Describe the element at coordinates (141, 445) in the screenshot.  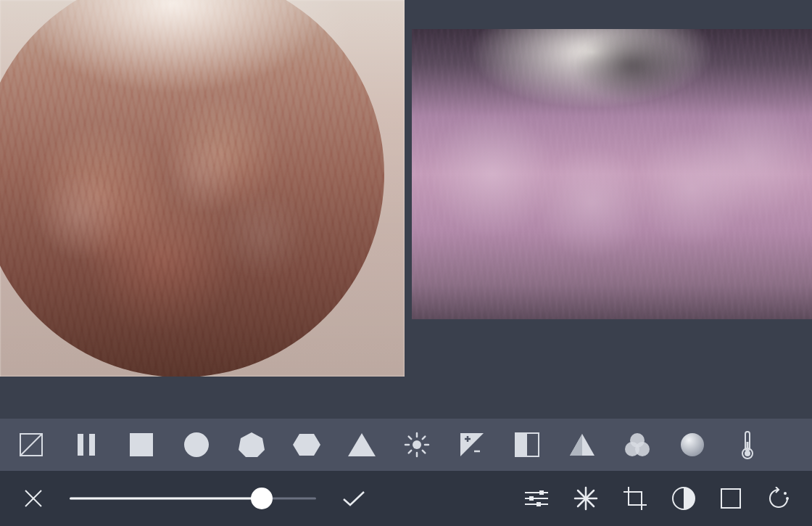
I see `square-shape-button` at that location.